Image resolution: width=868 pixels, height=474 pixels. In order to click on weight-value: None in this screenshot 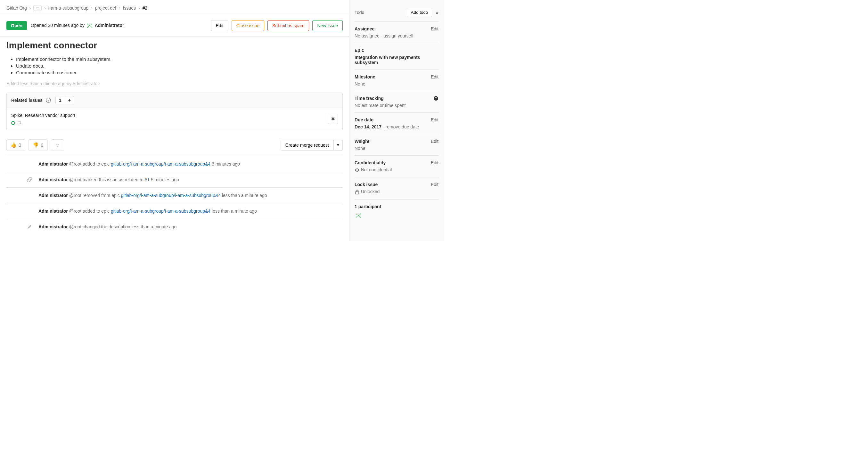, I will do `click(396, 148)`.